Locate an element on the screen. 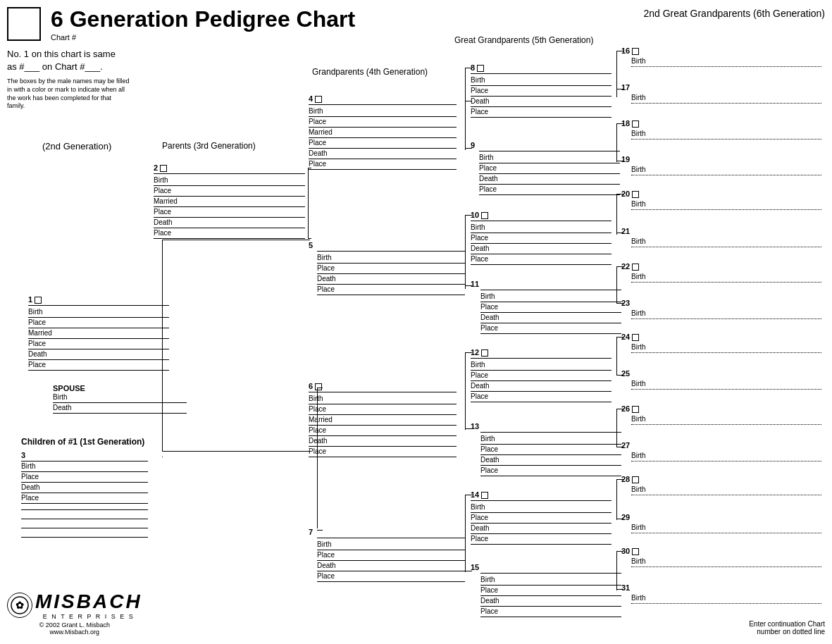  person-12: 12 Birth Place Death Place is located at coordinates (541, 373).